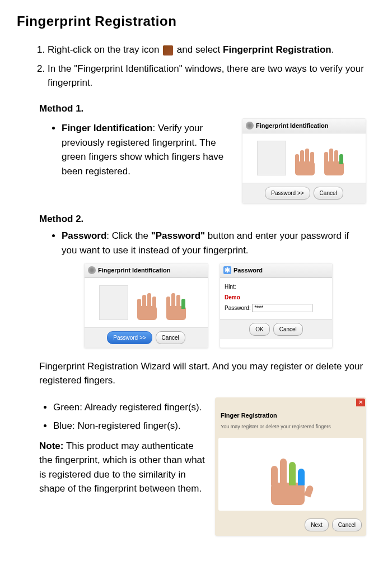 The height and width of the screenshot is (588, 383). What do you see at coordinates (361, 402) in the screenshot?
I see `close-icon: ✕` at bounding box center [361, 402].